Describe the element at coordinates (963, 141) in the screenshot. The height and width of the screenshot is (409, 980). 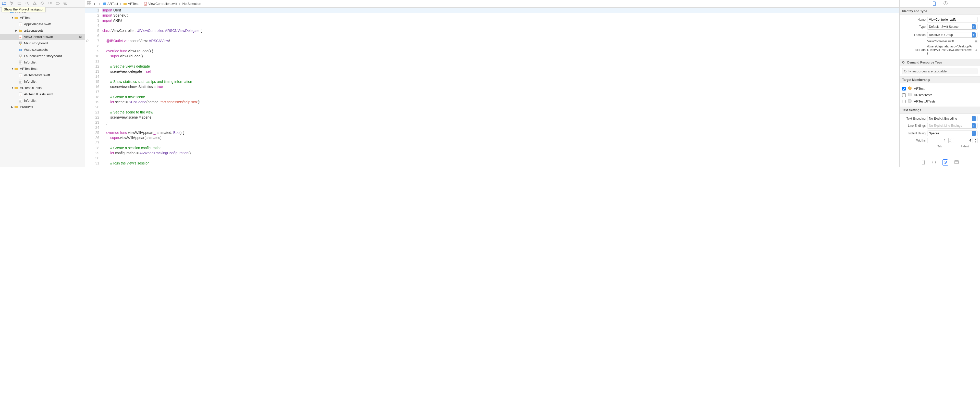
I see `indent-width-field` at that location.